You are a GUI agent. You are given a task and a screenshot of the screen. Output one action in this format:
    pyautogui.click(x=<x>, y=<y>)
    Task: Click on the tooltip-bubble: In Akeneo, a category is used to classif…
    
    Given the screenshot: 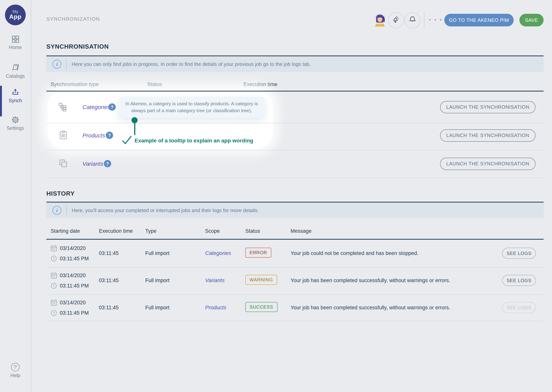 What is the action you would take?
    pyautogui.click(x=192, y=107)
    